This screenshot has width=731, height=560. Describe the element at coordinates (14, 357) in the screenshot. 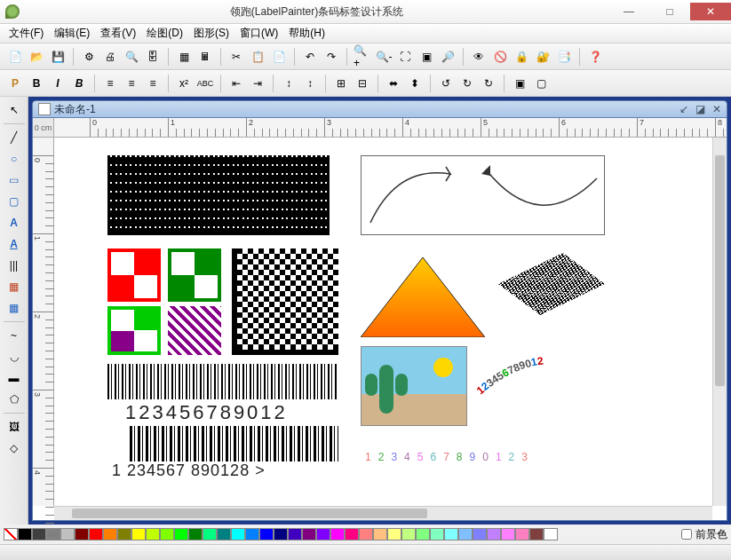

I see `arc-tool: ◡` at that location.